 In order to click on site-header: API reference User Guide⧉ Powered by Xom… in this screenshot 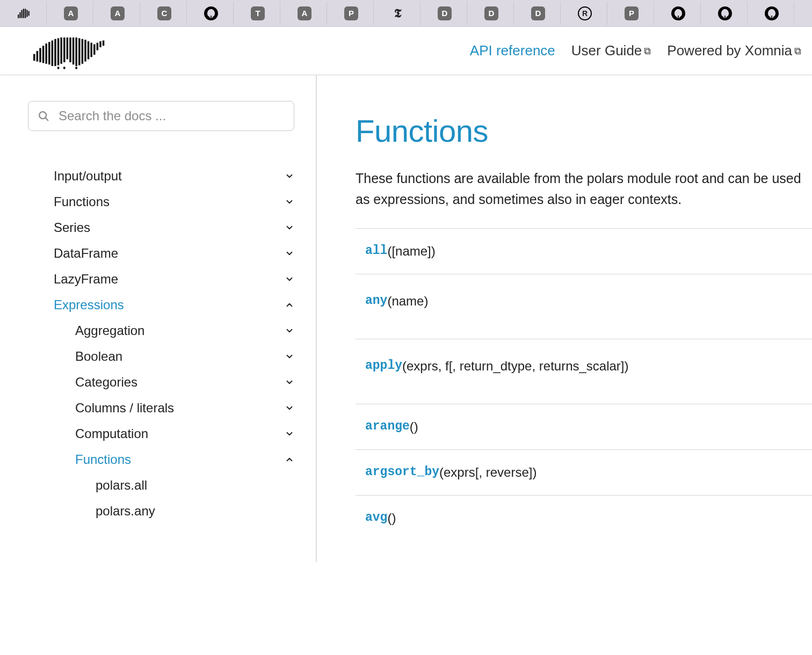, I will do `click(406, 51)`.